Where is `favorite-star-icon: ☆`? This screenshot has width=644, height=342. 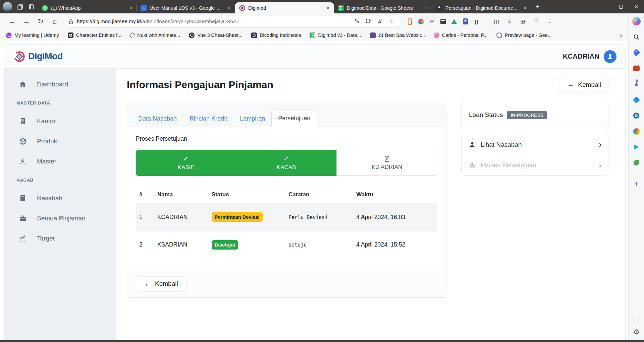
favorite-star-icon: ☆ is located at coordinates (391, 21).